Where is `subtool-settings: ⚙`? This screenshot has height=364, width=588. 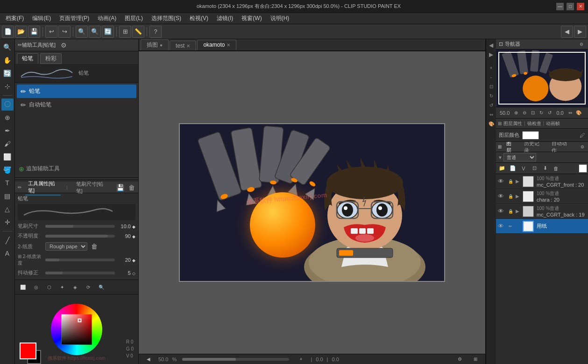
subtool-settings: ⚙ is located at coordinates (64, 45).